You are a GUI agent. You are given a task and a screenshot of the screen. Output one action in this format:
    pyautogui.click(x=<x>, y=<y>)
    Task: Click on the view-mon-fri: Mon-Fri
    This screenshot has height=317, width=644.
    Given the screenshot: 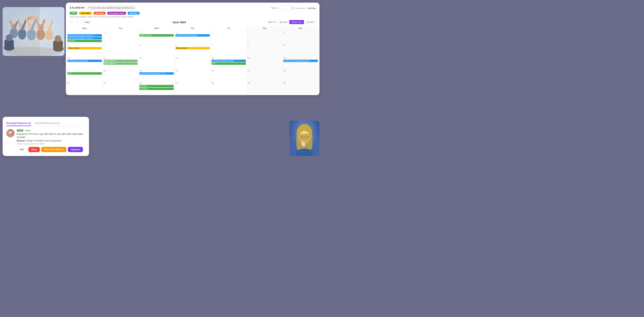 What is the action you would take?
    pyautogui.click(x=272, y=22)
    